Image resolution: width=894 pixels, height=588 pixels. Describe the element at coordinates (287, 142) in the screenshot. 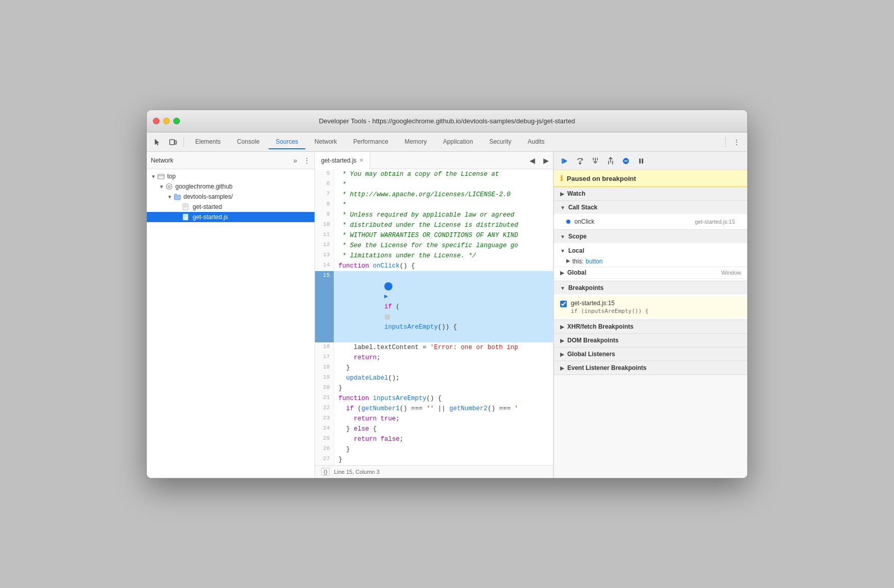

I see `tab-sources: Sources` at that location.